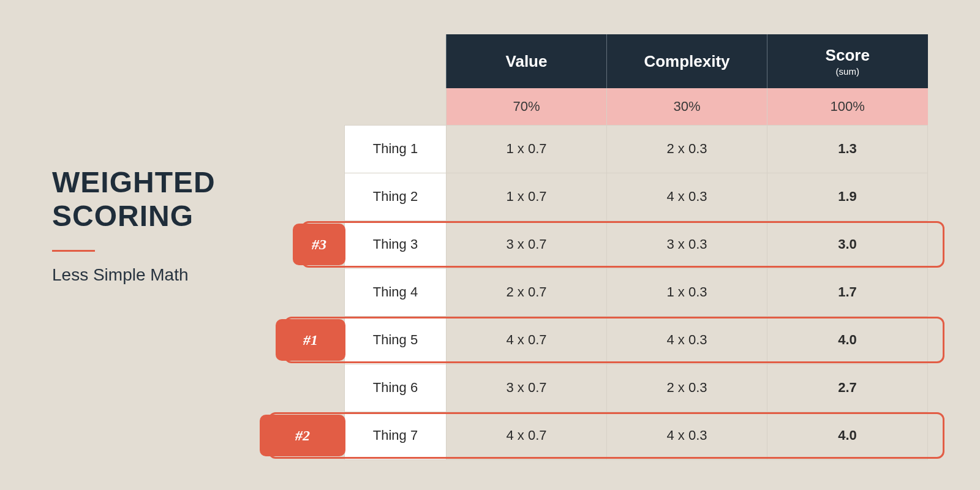 The image size is (980, 490). What do you see at coordinates (687, 107) in the screenshot?
I see `weight-complexity: 30%` at bounding box center [687, 107].